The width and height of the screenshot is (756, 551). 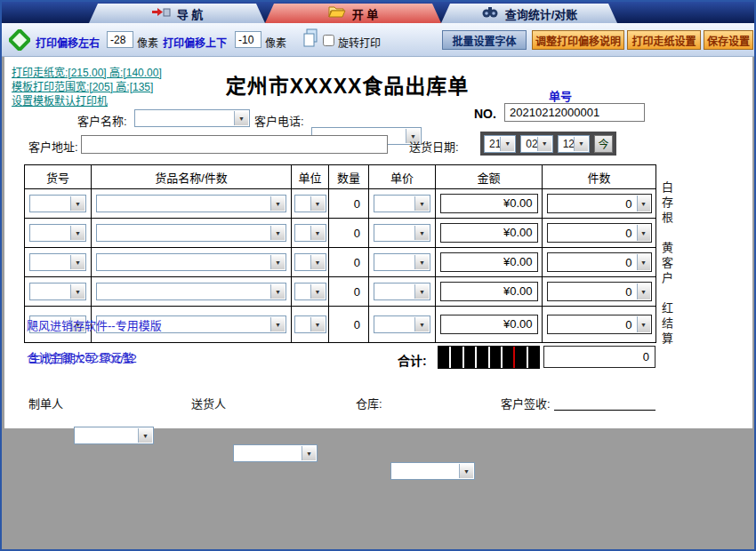 I want to click on customer-sign-label: 客户签收:, so click(x=526, y=403).